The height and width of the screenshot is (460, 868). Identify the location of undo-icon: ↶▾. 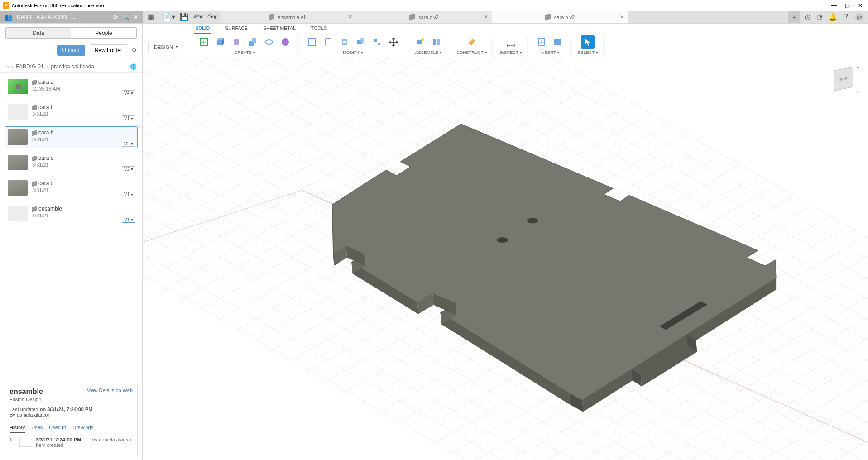
(198, 17).